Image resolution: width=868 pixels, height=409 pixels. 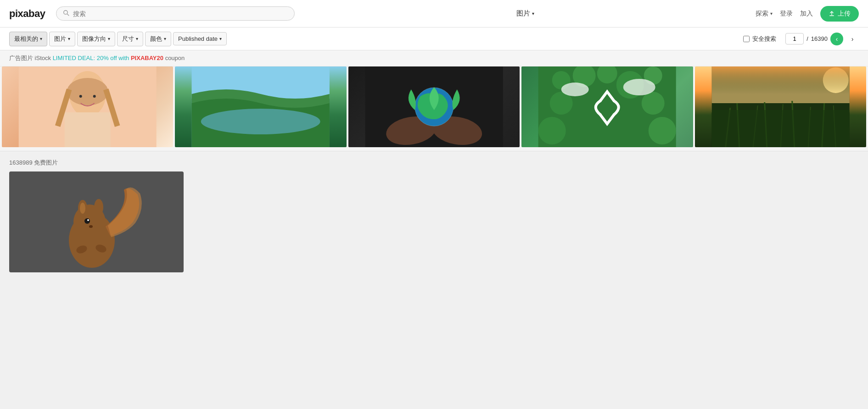 I want to click on filter-most-relevant: 最相关的 ▾, so click(x=28, y=39).